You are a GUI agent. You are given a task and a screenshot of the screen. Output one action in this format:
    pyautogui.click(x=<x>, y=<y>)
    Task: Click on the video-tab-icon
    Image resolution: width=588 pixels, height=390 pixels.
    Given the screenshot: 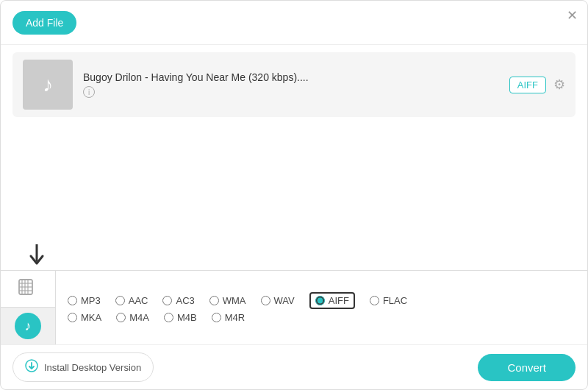 What is the action you would take?
    pyautogui.click(x=28, y=288)
    